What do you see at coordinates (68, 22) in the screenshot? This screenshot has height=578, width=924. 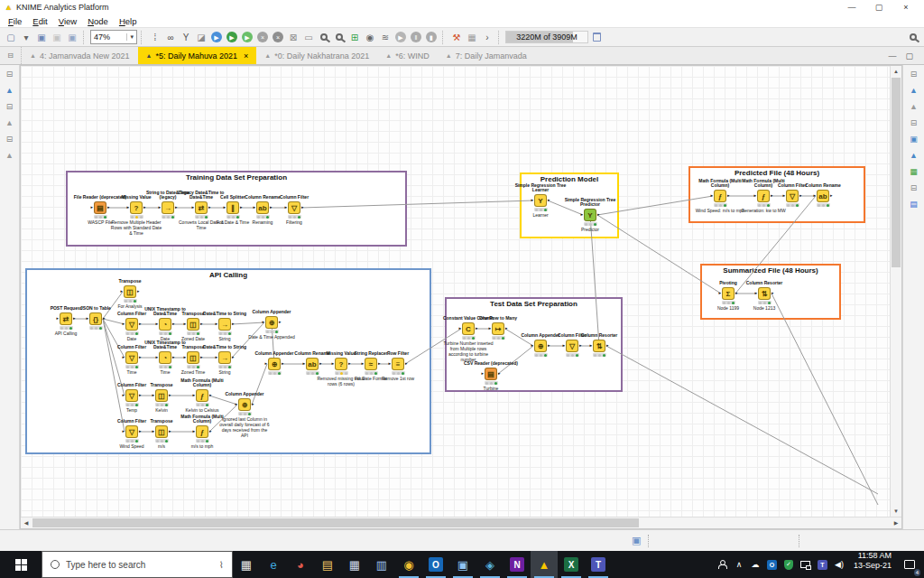 I see `menu-view: View` at bounding box center [68, 22].